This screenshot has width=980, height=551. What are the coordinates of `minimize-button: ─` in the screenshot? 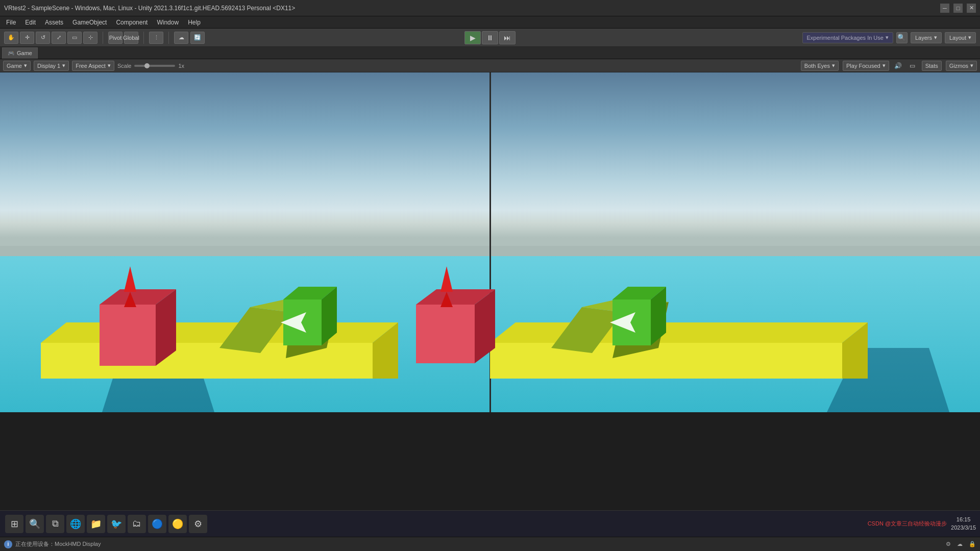 It's located at (945, 8).